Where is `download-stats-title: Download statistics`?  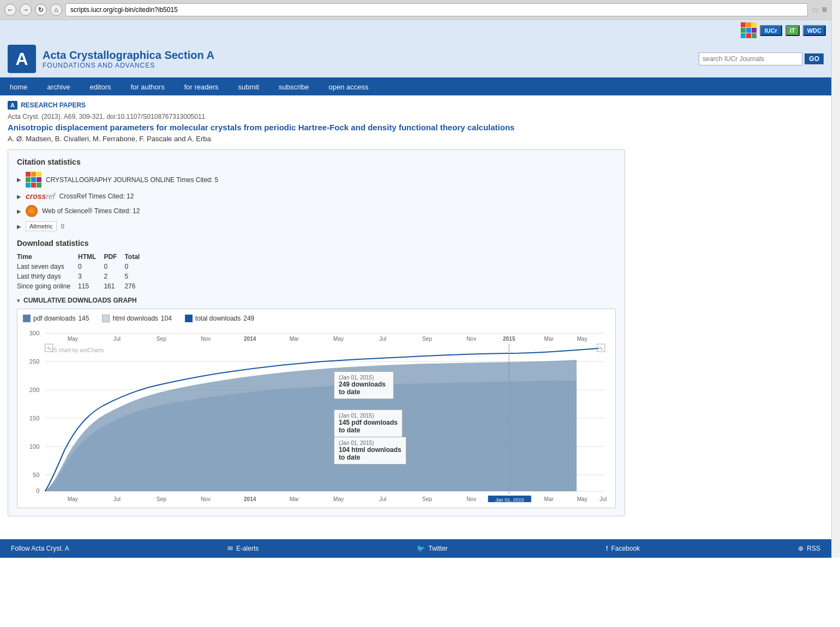 download-stats-title: Download statistics is located at coordinates (316, 243).